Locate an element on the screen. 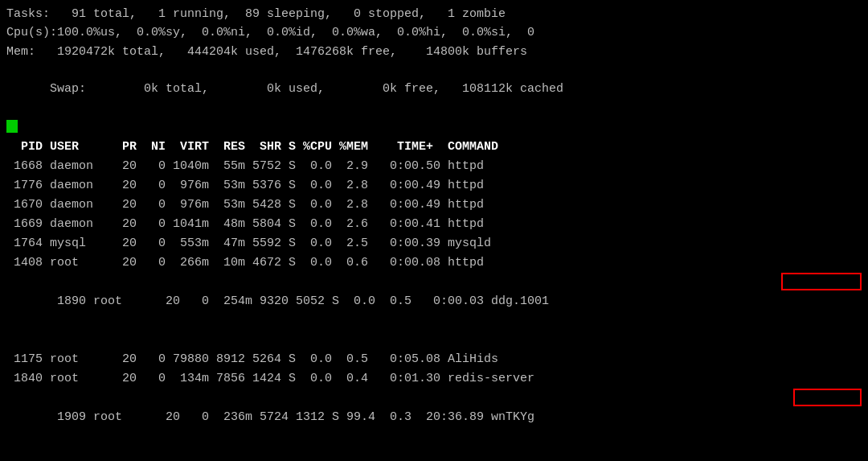  green-block-icon is located at coordinates (12, 126).